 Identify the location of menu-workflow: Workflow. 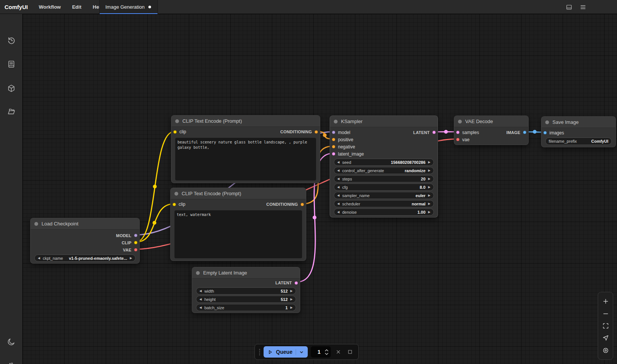
(50, 7).